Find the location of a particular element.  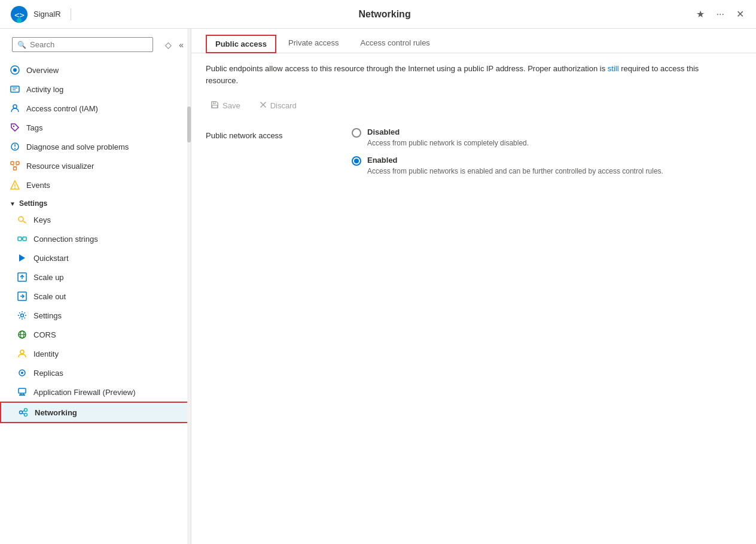

sidebar-item-identity: Identity is located at coordinates (96, 354).